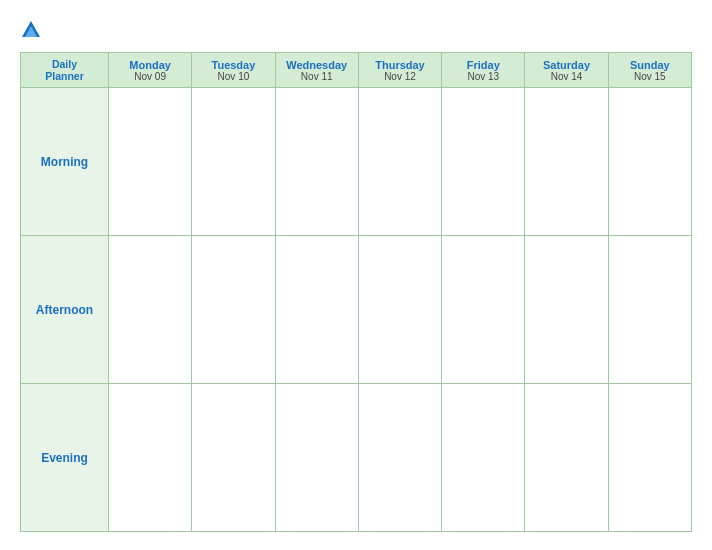 This screenshot has width=712, height=550. Describe the element at coordinates (650, 310) in the screenshot. I see `cell-afternoon-sunday` at that location.